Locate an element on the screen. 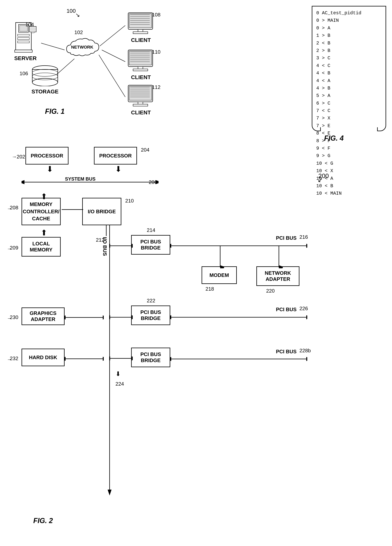 The height and width of the screenshot is (546, 392). processor-1-arrow: → is located at coordinates (14, 157).